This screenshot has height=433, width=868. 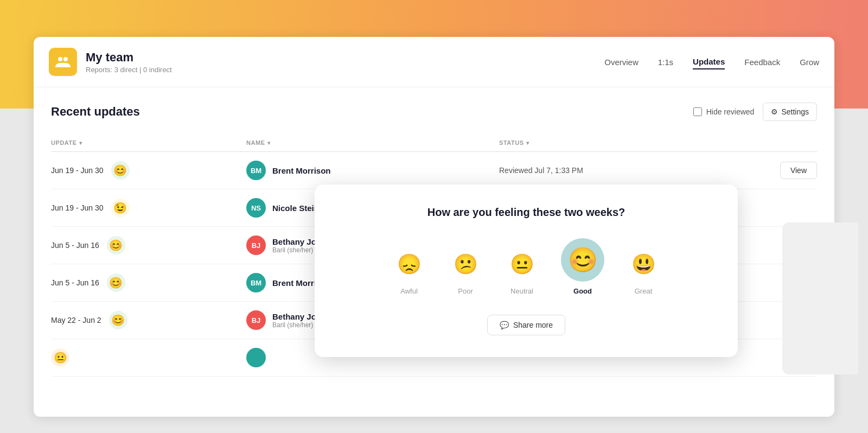 I want to click on update-cell-3: Jun 5 - Jun 16, so click(x=149, y=283).